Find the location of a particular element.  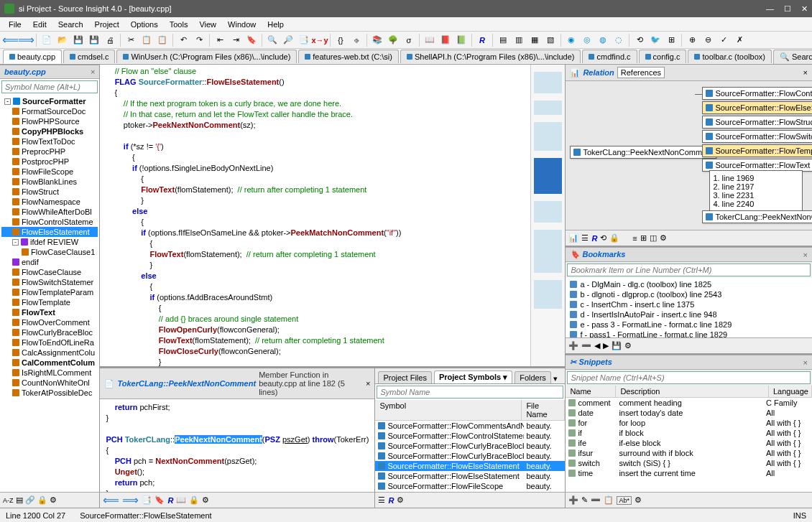

tree-node: TokerAtPossibleDec is located at coordinates (50, 393).